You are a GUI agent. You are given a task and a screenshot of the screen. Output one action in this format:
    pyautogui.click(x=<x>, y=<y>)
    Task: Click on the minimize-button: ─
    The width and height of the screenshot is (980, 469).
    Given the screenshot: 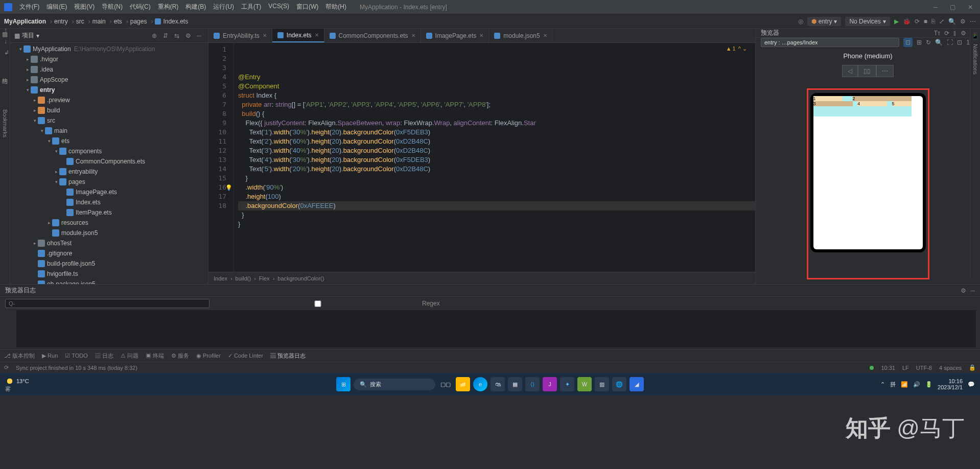 What is the action you would take?
    pyautogui.click(x=935, y=7)
    